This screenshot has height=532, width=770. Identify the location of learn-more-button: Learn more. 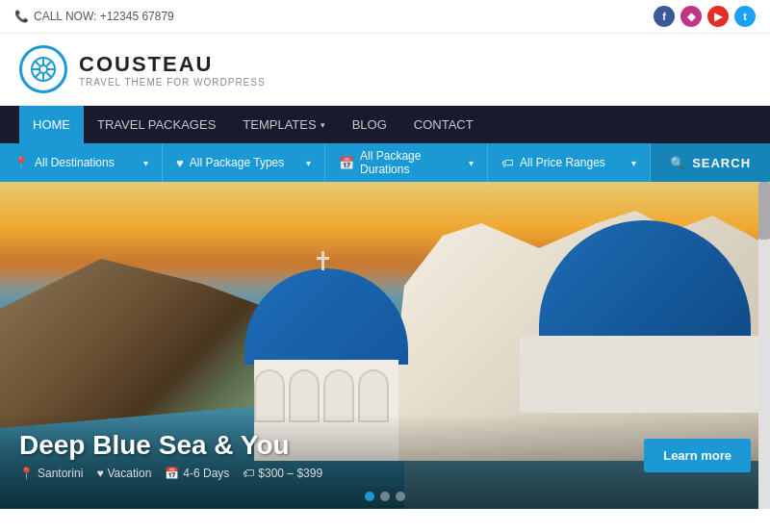
(697, 456).